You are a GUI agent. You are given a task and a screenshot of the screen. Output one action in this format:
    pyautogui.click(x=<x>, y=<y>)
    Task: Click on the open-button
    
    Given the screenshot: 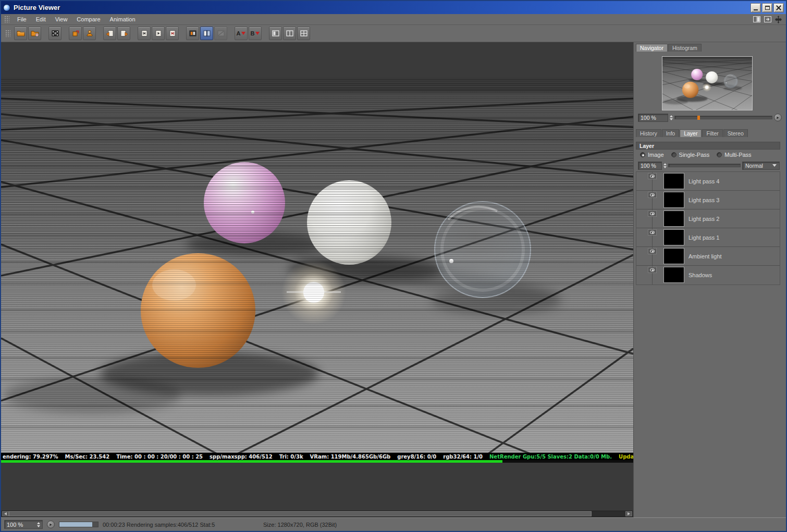 What is the action you would take?
    pyautogui.click(x=21, y=33)
    